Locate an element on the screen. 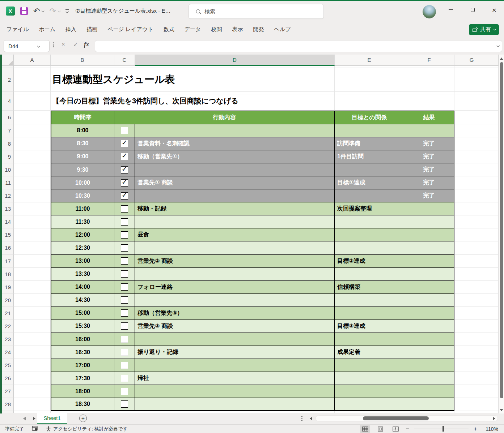  cell-relation: 目標③達成 is located at coordinates (369, 326).